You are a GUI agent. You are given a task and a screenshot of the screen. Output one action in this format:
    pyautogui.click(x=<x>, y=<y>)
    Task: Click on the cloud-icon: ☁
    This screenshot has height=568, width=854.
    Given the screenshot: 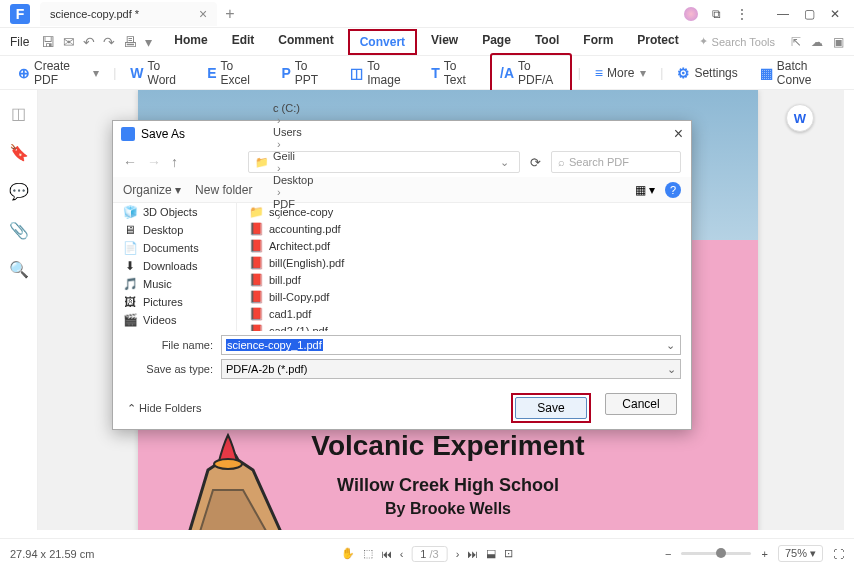 What is the action you would take?
    pyautogui.click(x=817, y=42)
    